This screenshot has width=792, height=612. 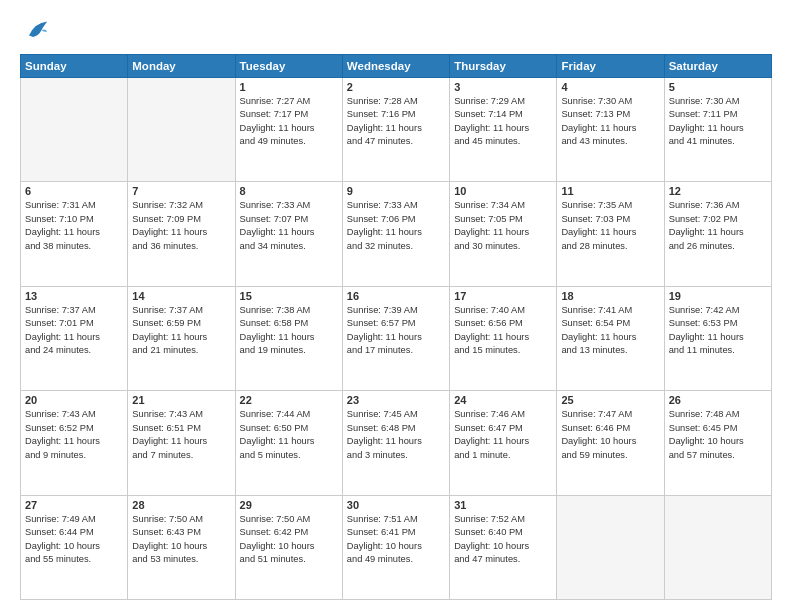 What do you see at coordinates (396, 66) in the screenshot?
I see `calendar-header-wednesday: Wednesday` at bounding box center [396, 66].